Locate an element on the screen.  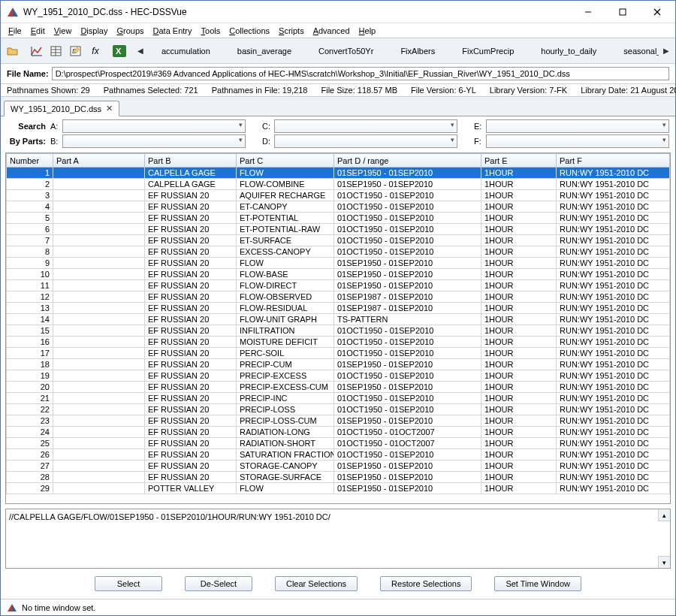
file-version: File Version: 6-YL is located at coordinates (443, 90).